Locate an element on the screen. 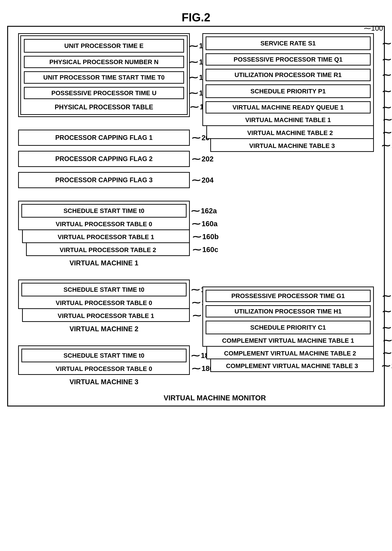 This screenshot has height=551, width=392. utilization-processor-time-h1: UTILIZATION PROCESSOR TIME H1 ⁓214 is located at coordinates (288, 311).